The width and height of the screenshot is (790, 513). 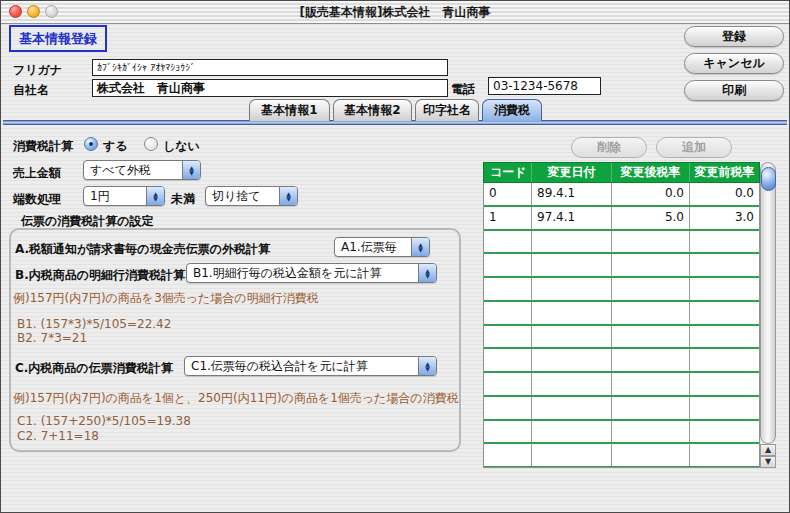 I want to click on sales-amount-select: すべて外税 ▲▼, so click(x=142, y=170).